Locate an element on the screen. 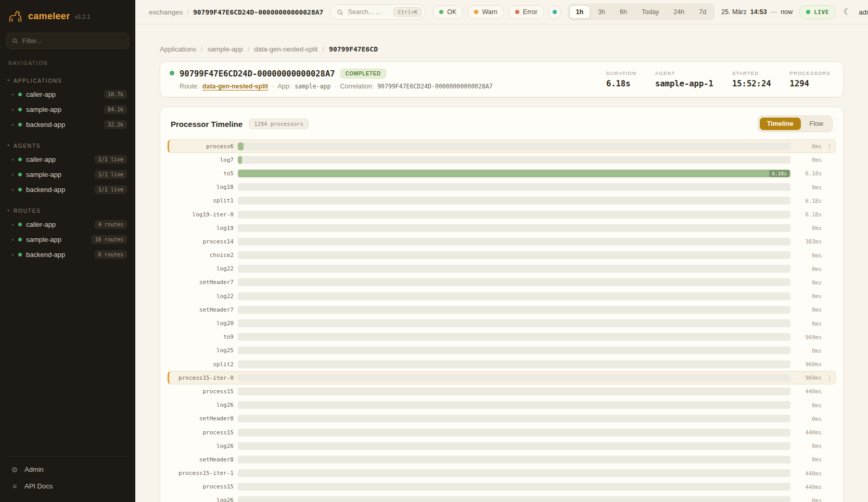  filter-error: Error is located at coordinates (527, 12).